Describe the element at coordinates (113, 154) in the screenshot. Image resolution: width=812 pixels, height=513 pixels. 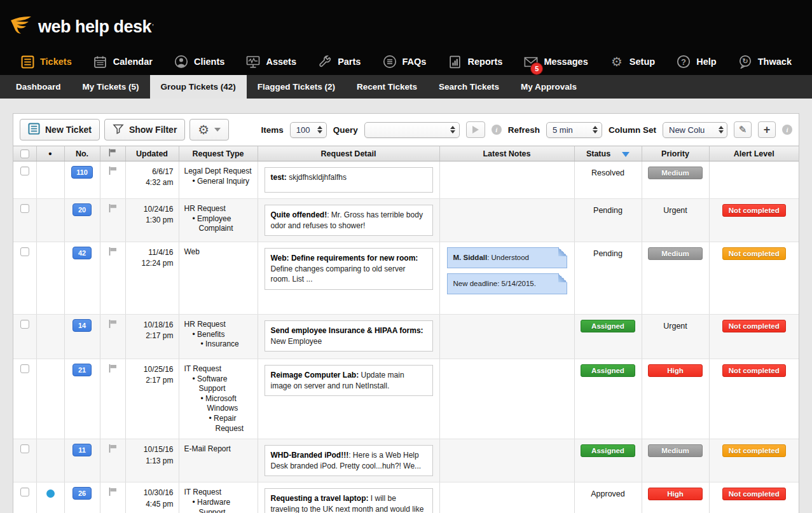
I see `column-header-flag` at that location.